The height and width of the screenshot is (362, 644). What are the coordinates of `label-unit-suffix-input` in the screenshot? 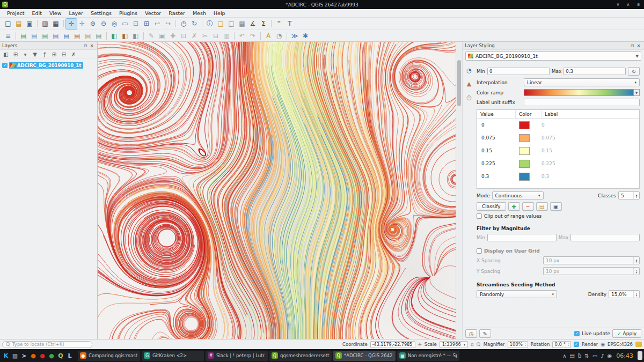 It's located at (582, 102).